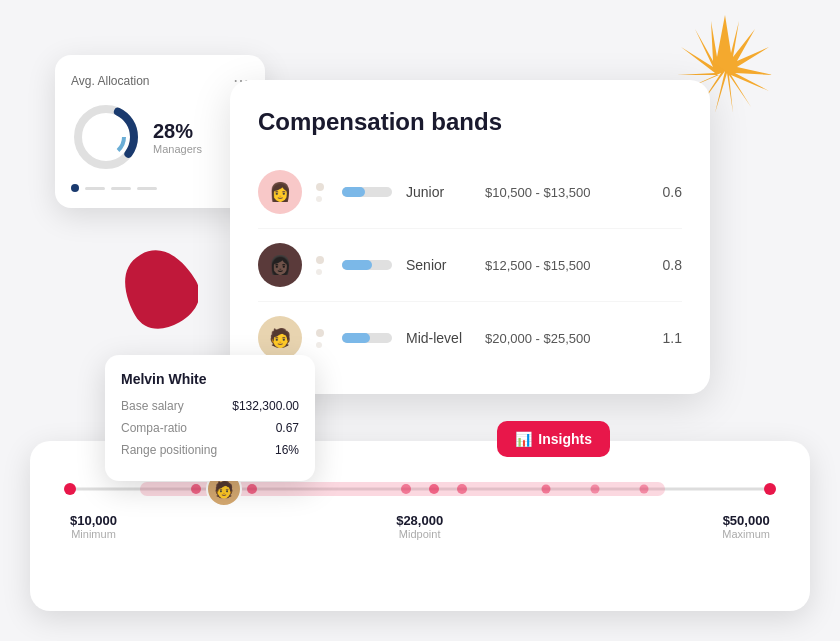 This screenshot has height=641, width=840. I want to click on comp-row-senior: 👩🏿 Senior $12,500 - $15,500 0.8, so click(470, 266).